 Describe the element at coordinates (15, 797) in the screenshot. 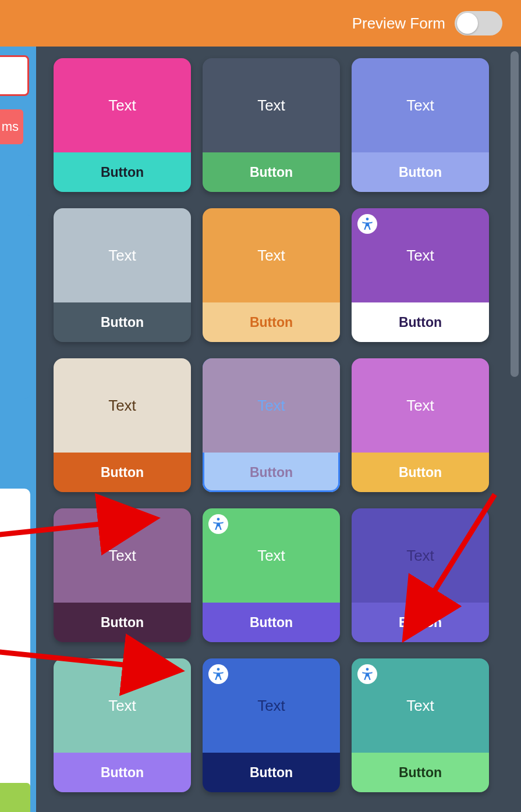

I see `side-box-green-cropped` at that location.